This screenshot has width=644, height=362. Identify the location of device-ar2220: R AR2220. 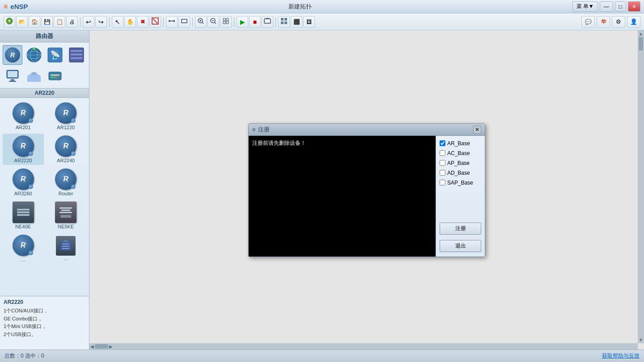
(23, 149).